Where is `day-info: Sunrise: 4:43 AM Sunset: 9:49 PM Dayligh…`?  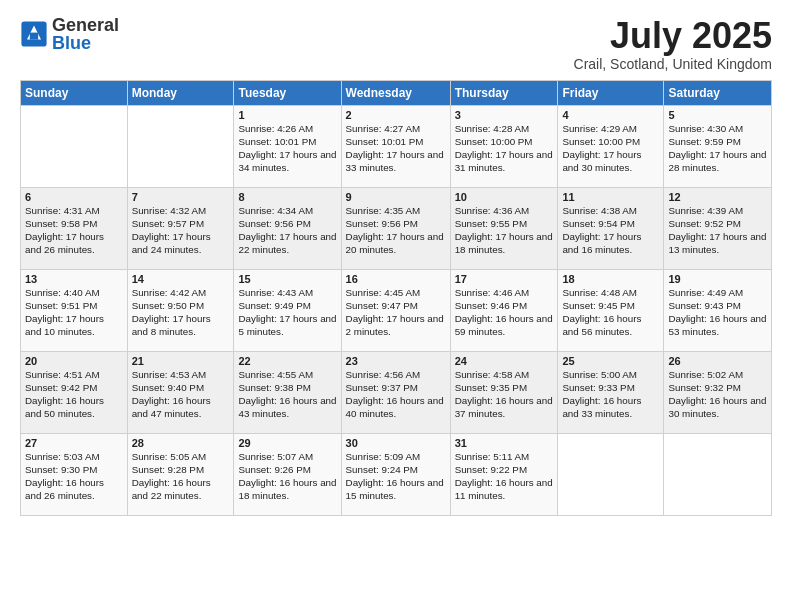
day-info: Sunrise: 4:43 AM Sunset: 9:49 PM Dayligh… is located at coordinates (287, 312).